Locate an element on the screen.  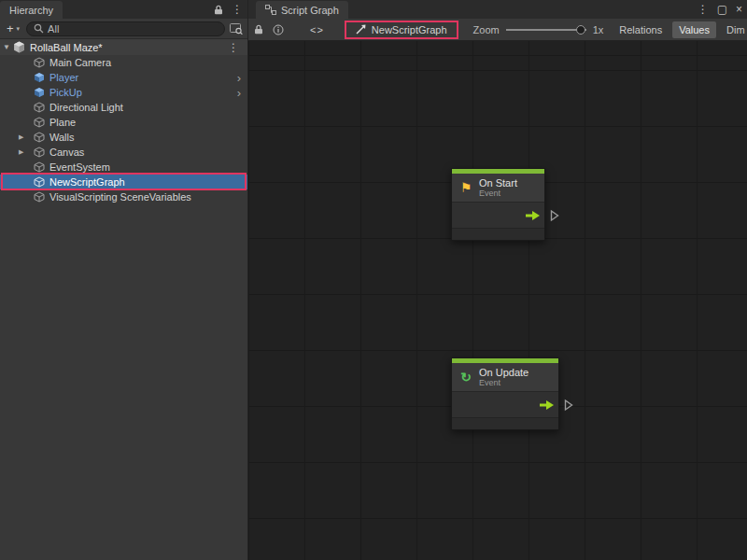
node-title: On Update is located at coordinates (504, 372).